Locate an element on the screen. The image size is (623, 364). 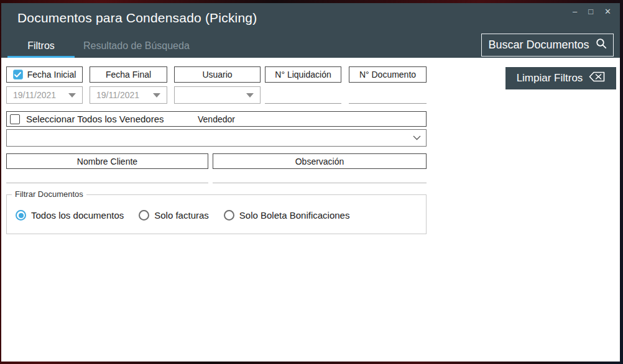
observacion-label: Observación is located at coordinates (320, 162).